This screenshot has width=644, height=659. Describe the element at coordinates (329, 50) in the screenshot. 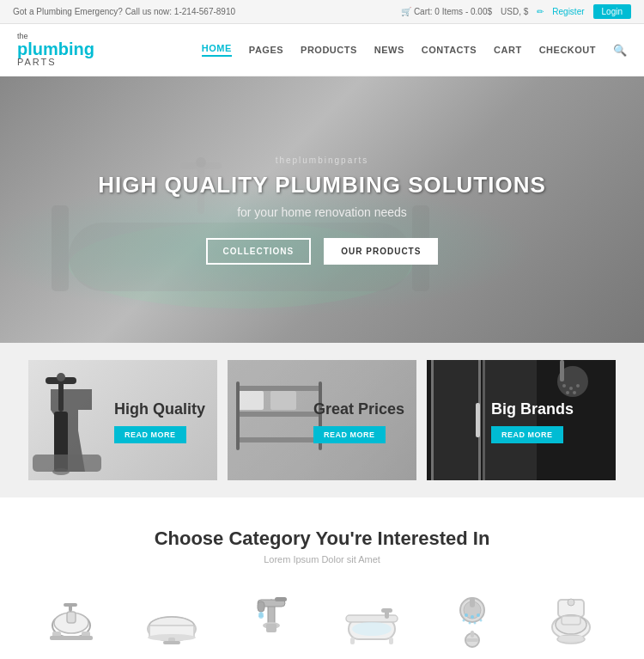

I see `nav-products: PRODUCTS` at that location.